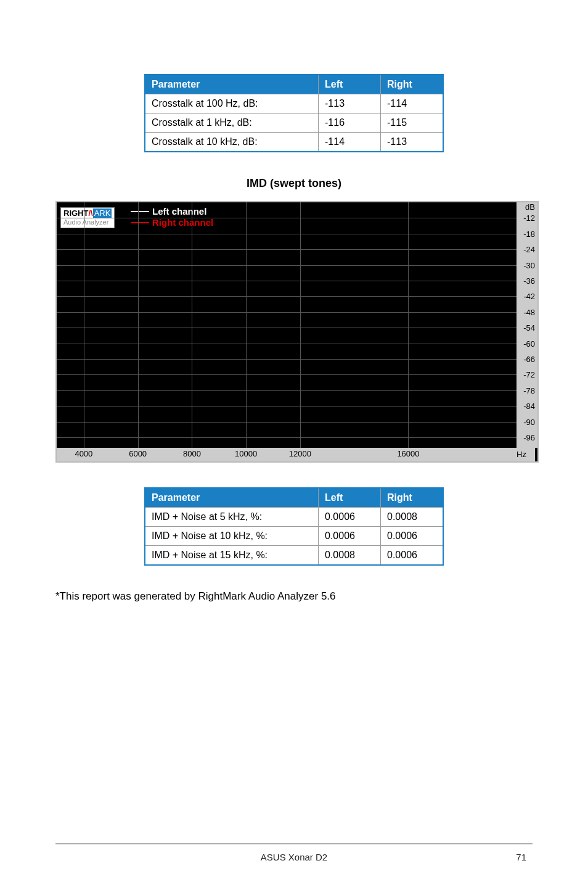 The width and height of the screenshot is (588, 887). Describe the element at coordinates (102, 213) in the screenshot. I see `brand-ark: ARK` at that location.